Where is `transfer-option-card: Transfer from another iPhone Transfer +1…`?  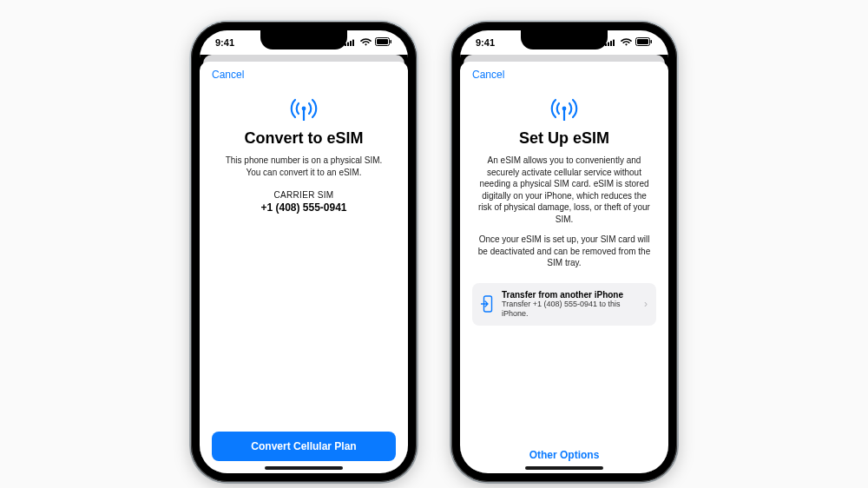
transfer-option-card: Transfer from another iPhone Transfer +1… is located at coordinates (564, 305).